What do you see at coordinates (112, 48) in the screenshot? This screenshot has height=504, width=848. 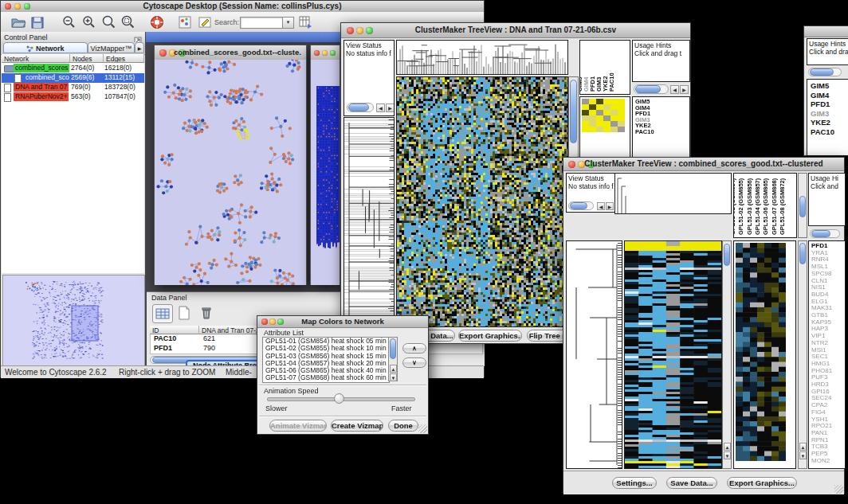 I see `tab-vizmapper: VizMapper™` at bounding box center [112, 48].